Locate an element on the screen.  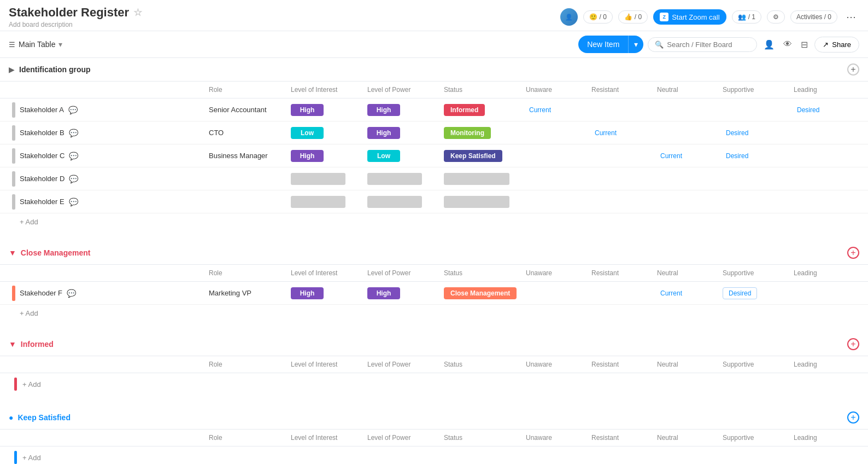
stakeholder-d-status is located at coordinates (482, 179).